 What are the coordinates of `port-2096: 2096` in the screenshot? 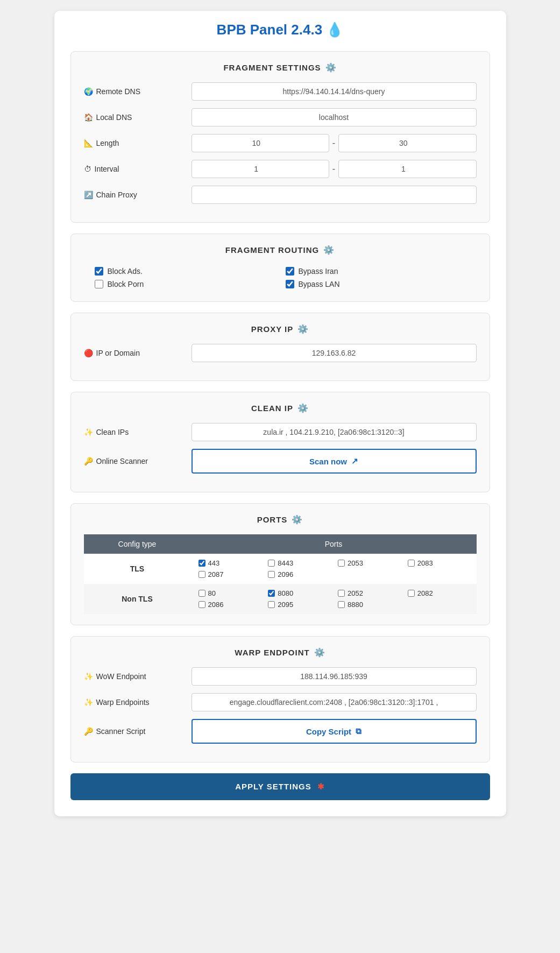 It's located at (299, 575).